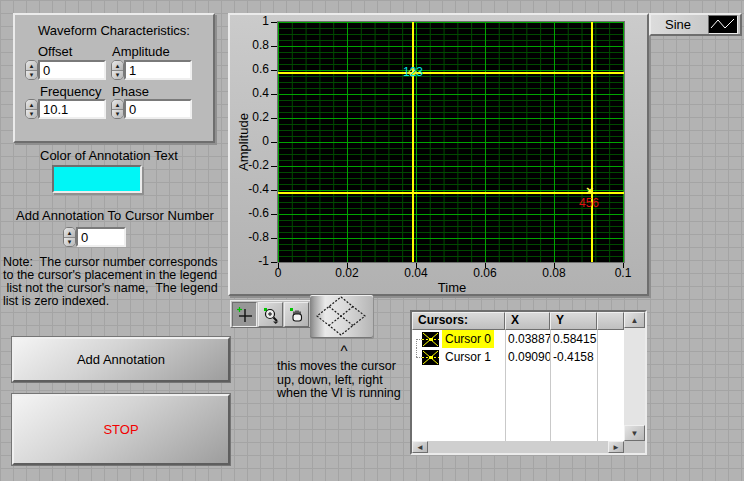  Describe the element at coordinates (451, 193) in the screenshot. I see `cursor1-horizontal-line` at that location.